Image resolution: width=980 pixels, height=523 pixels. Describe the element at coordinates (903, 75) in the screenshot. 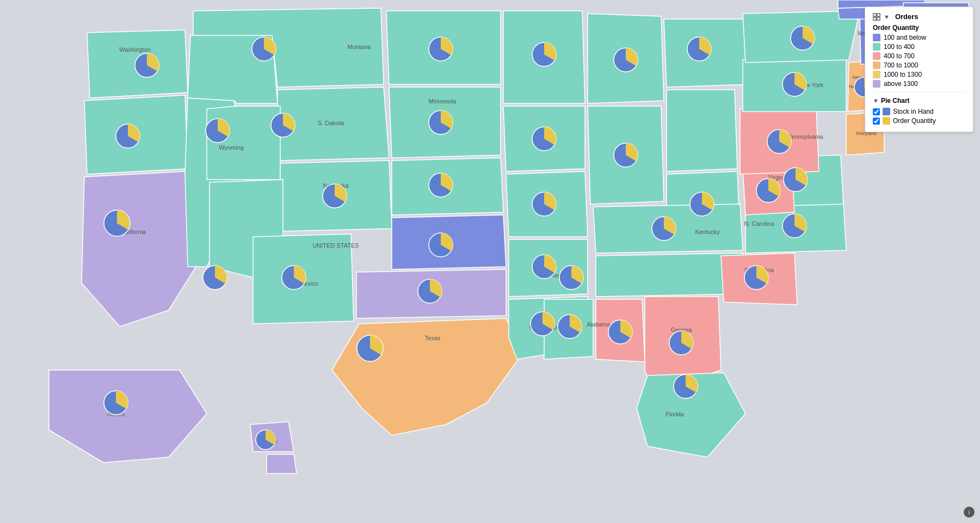

I see `legend-label-4: 1000 to 1300` at that location.